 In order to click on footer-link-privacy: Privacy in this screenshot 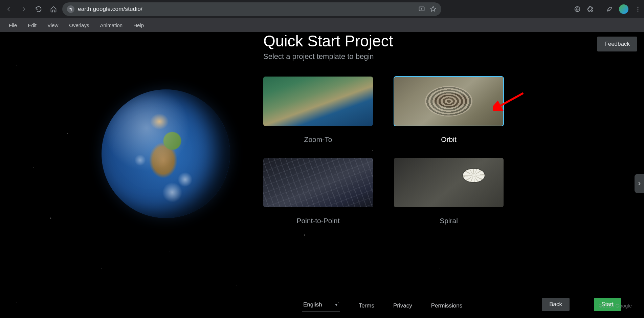, I will do `click(403, 306)`.